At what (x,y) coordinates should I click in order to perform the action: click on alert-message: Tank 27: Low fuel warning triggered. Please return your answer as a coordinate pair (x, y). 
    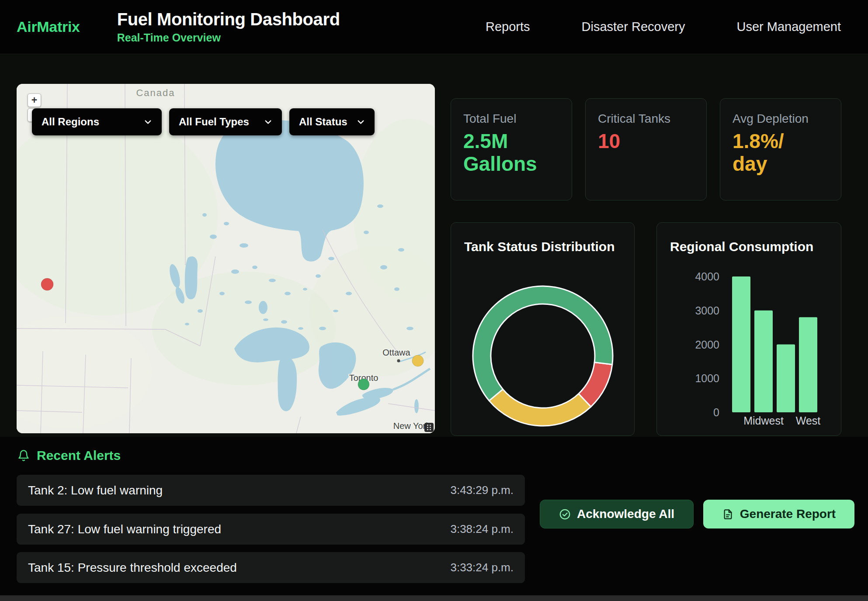
    Looking at the image, I should click on (125, 529).